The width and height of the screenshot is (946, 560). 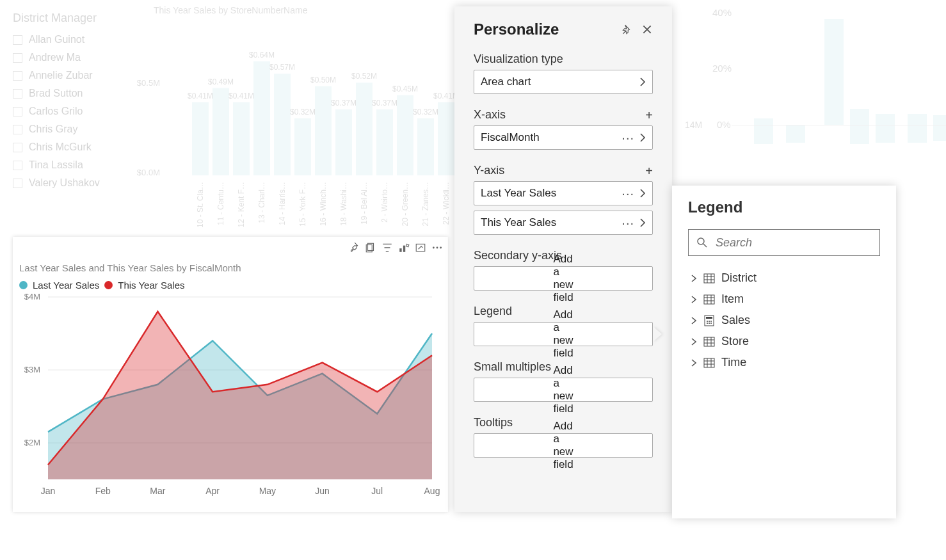 I want to click on table-node-time: Time, so click(x=784, y=362).